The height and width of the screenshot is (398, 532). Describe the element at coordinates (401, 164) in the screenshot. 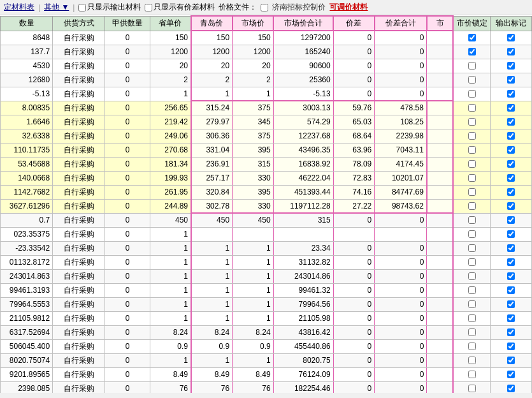

I see `table-cell: 4174.45` at that location.